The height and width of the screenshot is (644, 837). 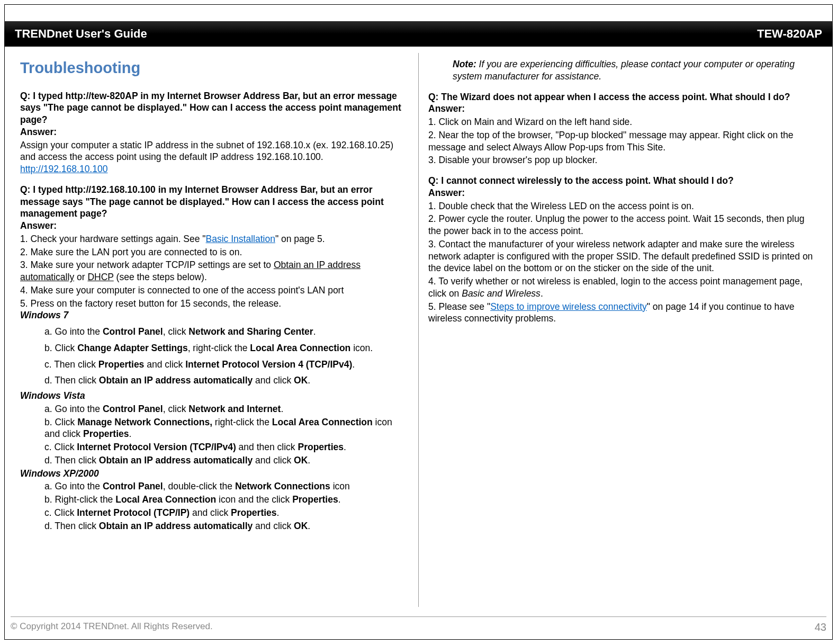 I want to click on header-title: TRENDnet User's Guide, so click(x=81, y=34).